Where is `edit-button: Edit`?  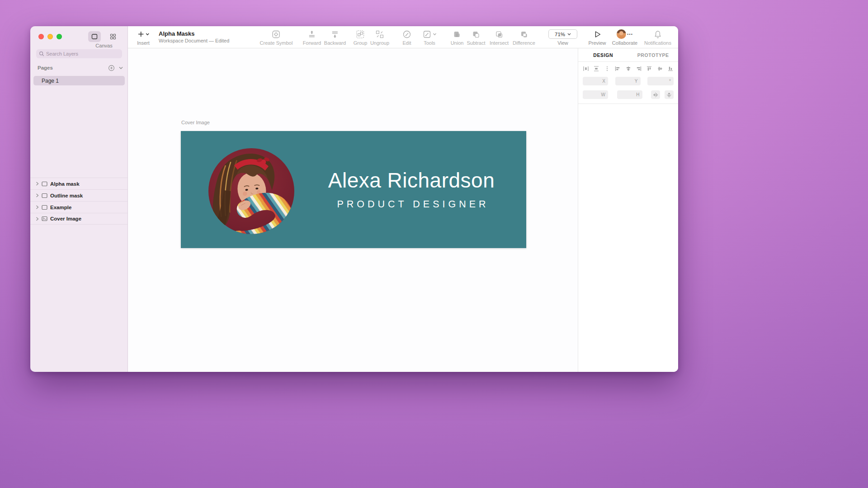 edit-button: Edit is located at coordinates (407, 38).